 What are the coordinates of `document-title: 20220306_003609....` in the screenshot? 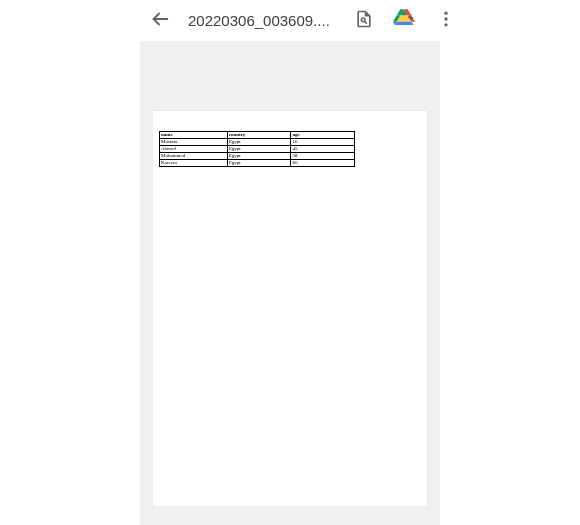 It's located at (262, 20).